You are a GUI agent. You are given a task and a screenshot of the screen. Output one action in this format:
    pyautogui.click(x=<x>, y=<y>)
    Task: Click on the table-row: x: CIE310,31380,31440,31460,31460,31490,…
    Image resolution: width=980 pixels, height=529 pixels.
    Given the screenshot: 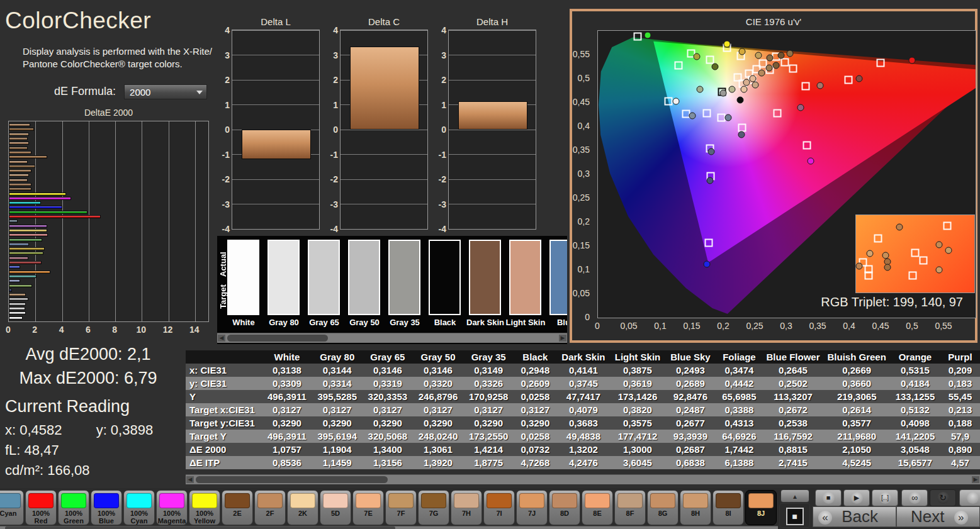 What is the action you would take?
    pyautogui.click(x=583, y=370)
    